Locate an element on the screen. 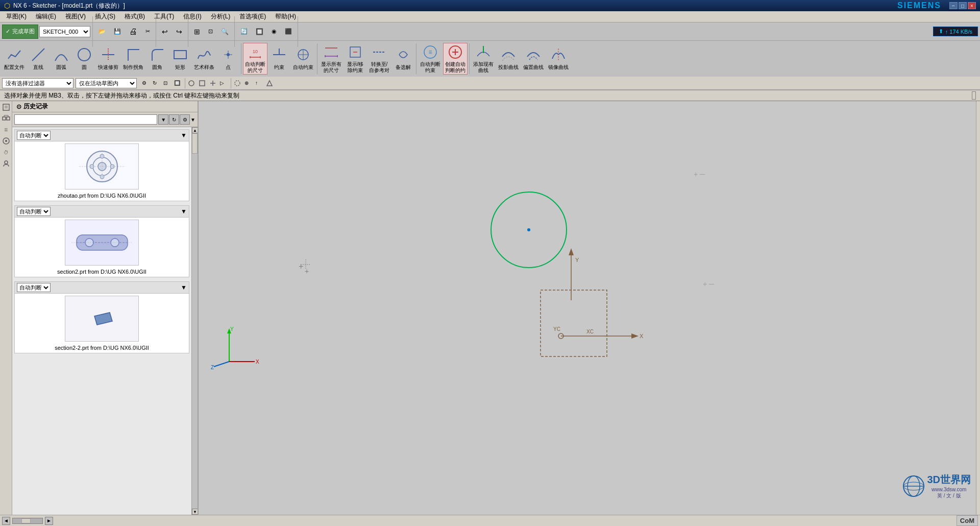  scroll-left-btn: ◄ is located at coordinates (6, 521).